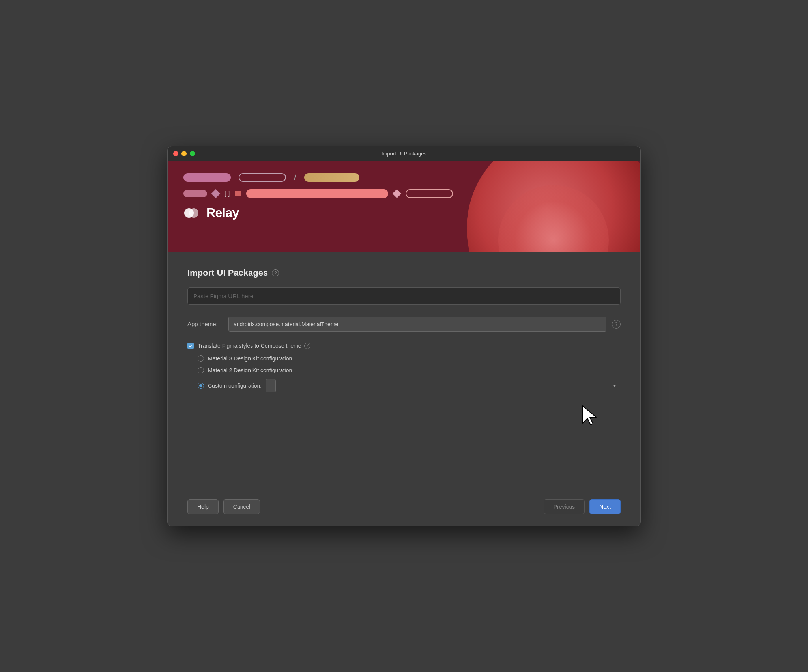  I want to click on custom-config-dropdown, so click(271, 386).